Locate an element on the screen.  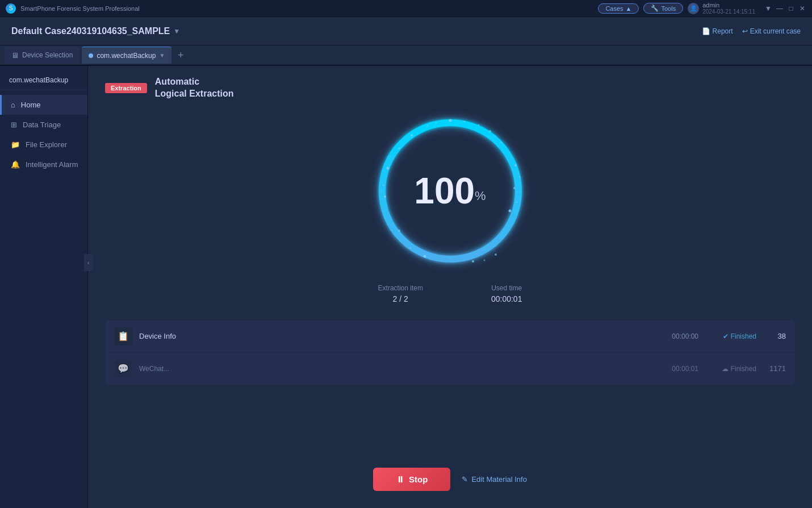
device-selection-icon: 🖥 is located at coordinates (15, 56).